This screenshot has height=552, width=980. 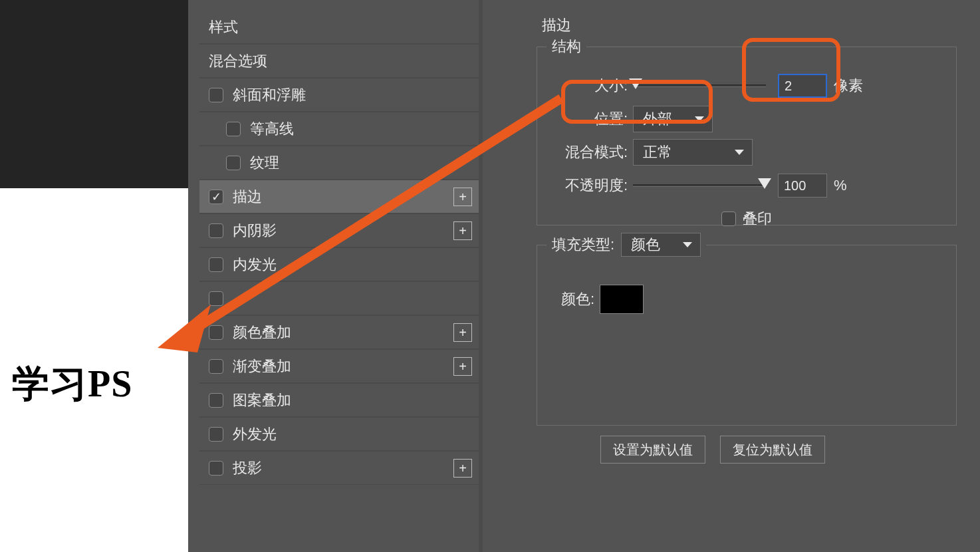 I want to click on texture-checkbox, so click(x=233, y=163).